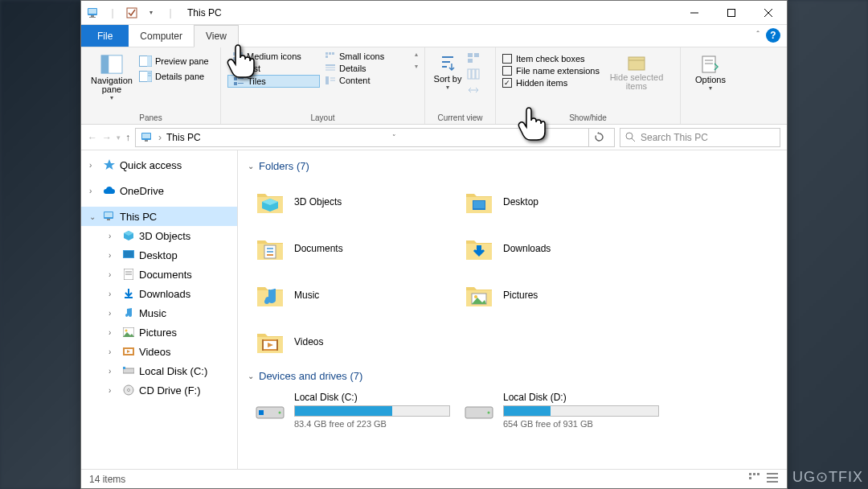 Image resolution: width=868 pixels, height=489 pixels. What do you see at coordinates (551, 59) in the screenshot?
I see `item-check-boxes-checkbox: Item check boxes` at bounding box center [551, 59].